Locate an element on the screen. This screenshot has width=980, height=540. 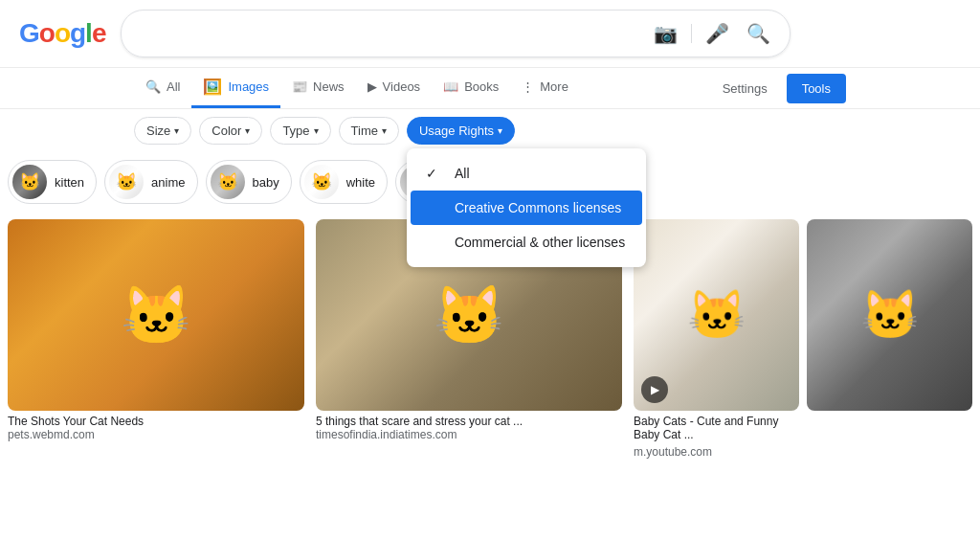
tab-books: 📖 Books is located at coordinates (471, 88).